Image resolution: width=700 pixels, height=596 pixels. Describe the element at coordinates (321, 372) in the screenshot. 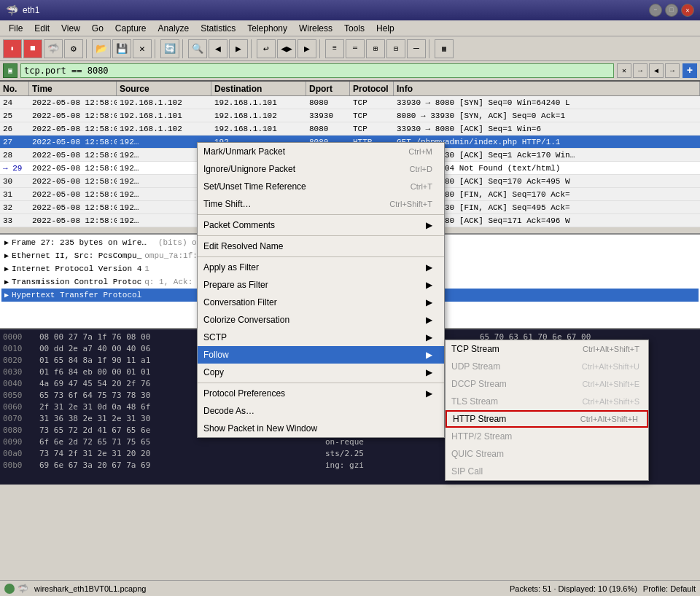

I see `ctx-copy: Copy ▶` at that location.